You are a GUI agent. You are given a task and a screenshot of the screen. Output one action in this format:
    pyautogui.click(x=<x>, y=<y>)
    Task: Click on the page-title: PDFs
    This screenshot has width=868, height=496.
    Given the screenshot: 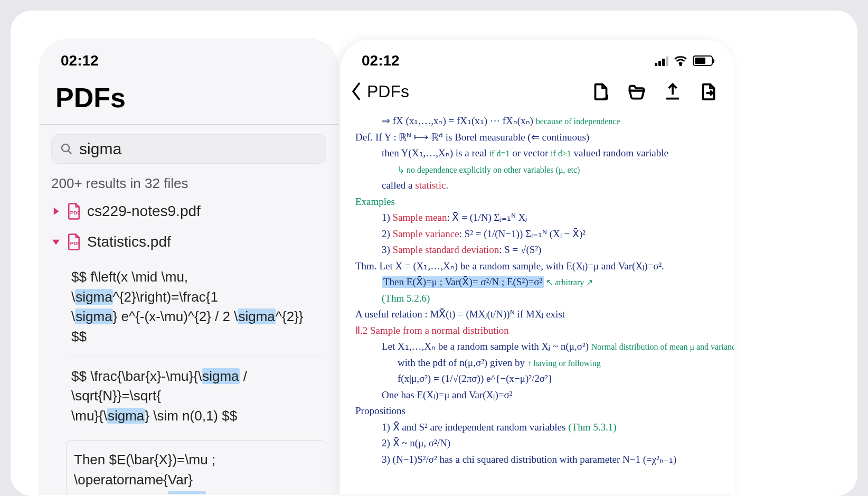 What is the action you would take?
    pyautogui.click(x=189, y=98)
    